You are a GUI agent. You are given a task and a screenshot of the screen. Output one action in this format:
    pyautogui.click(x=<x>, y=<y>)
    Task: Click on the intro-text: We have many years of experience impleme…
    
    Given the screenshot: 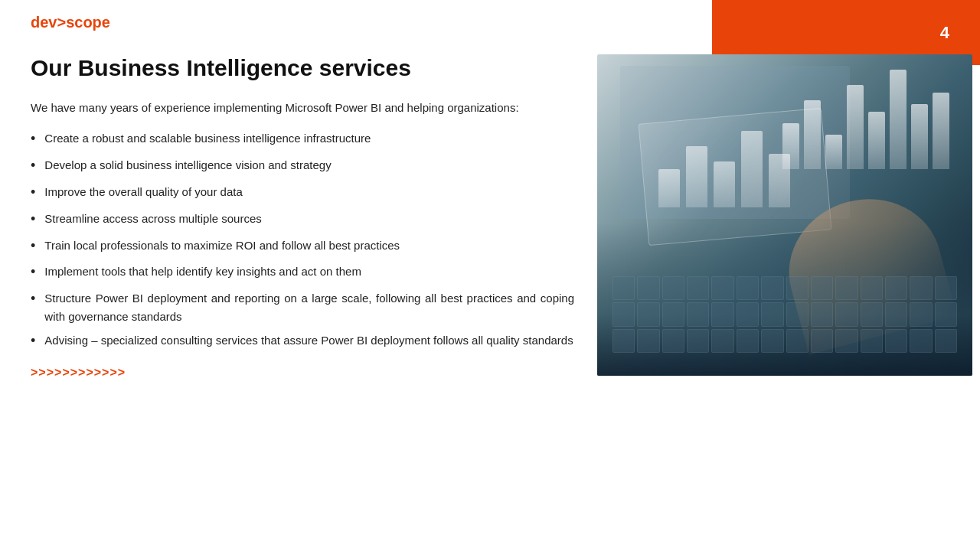 What is the action you would take?
    pyautogui.click(x=302, y=108)
    